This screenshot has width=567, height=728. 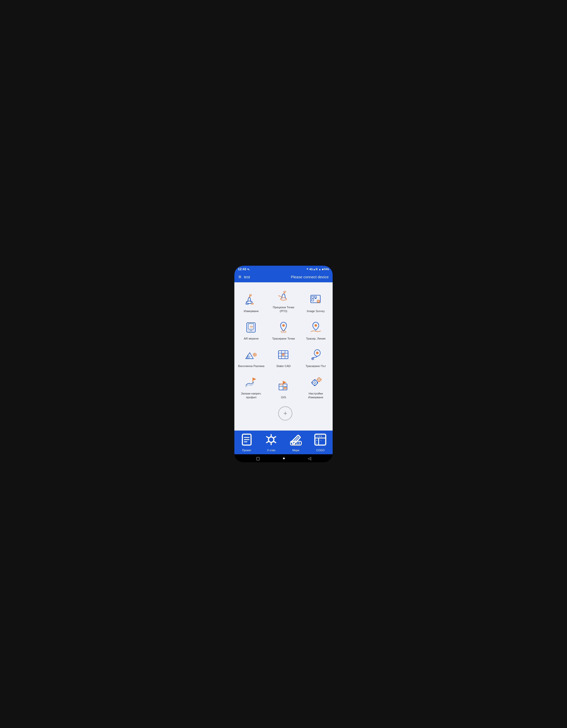 I want to click on trasirane-pat-icon, so click(x=316, y=355).